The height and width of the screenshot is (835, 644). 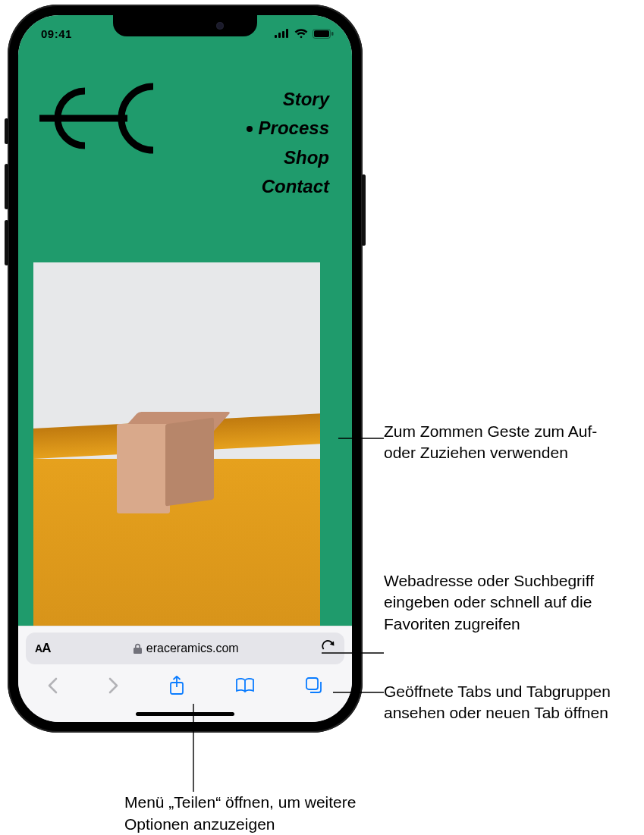 What do you see at coordinates (6, 187) in the screenshot?
I see `volume-up-button` at bounding box center [6, 187].